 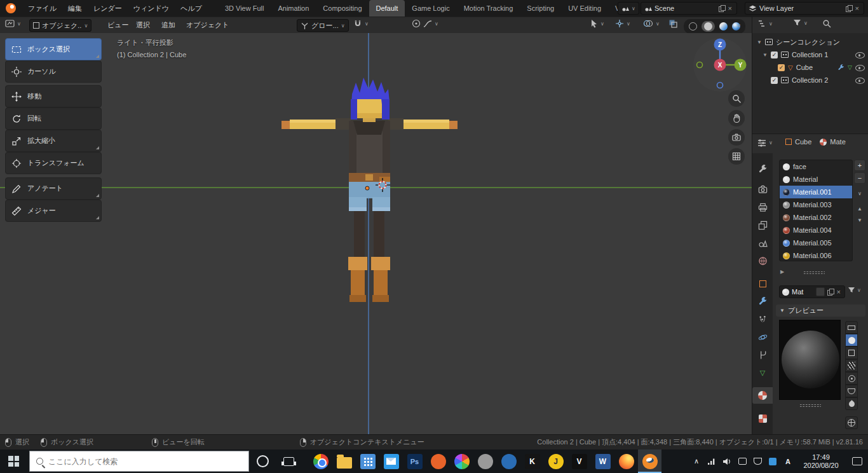 I want to click on taskbar-app-blender, so click(x=649, y=462).